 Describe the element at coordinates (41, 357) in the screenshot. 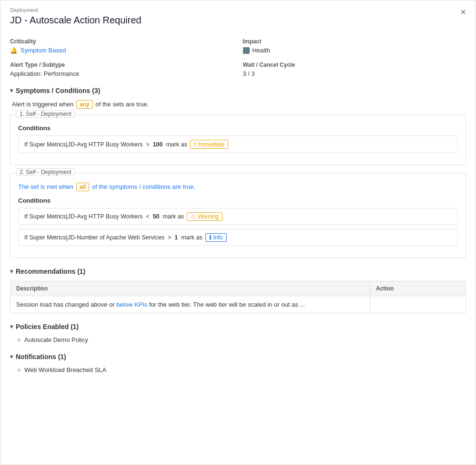

I see `notifications-label: Notifications (1)` at that location.